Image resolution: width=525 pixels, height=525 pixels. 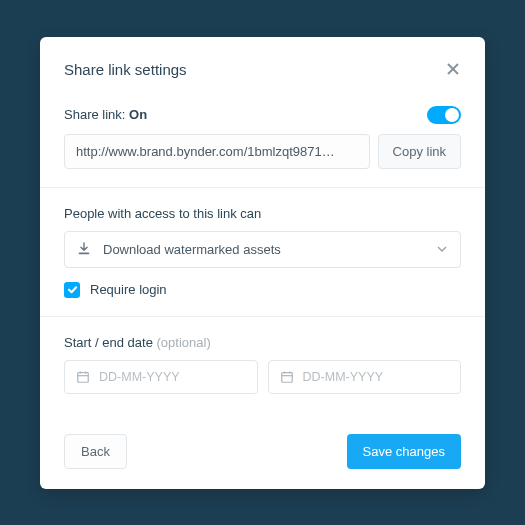 I want to click on download-icon, so click(x=84, y=249).